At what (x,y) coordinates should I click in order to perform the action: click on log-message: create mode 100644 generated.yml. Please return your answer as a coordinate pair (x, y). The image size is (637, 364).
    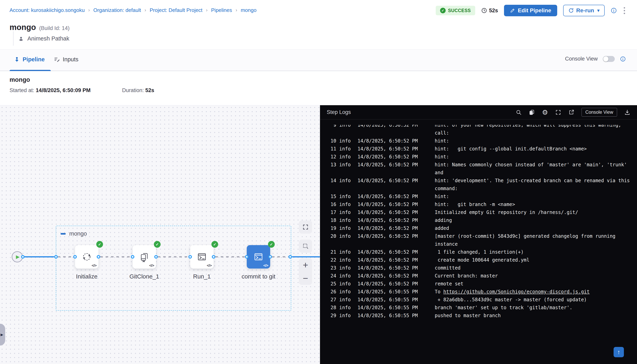
    Looking at the image, I should click on (482, 260).